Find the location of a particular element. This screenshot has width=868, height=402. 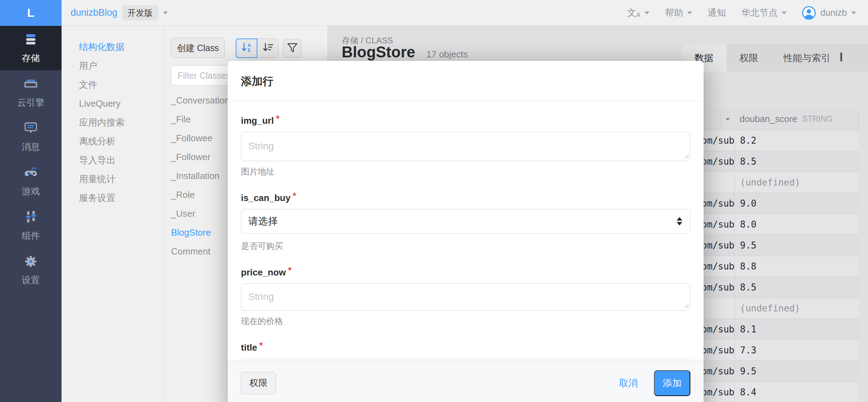

sidebar-item-label: 云引擎 is located at coordinates (31, 103).